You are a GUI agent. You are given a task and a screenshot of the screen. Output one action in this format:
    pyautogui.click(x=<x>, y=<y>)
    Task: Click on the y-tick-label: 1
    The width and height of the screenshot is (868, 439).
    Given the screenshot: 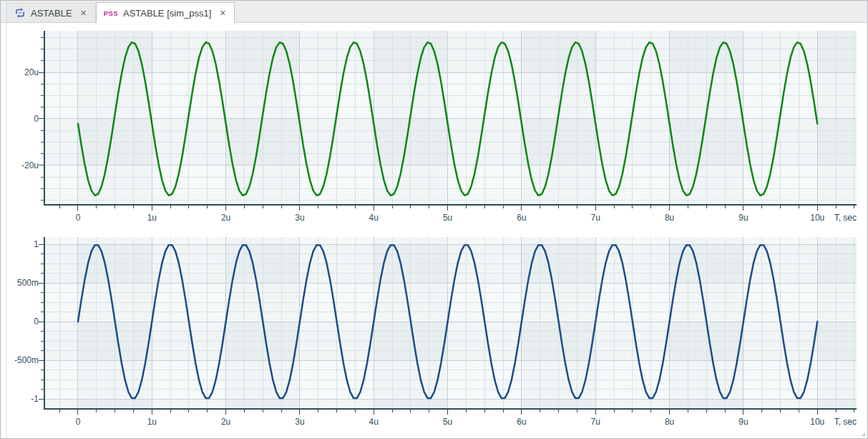 What is the action you would take?
    pyautogui.click(x=36, y=244)
    